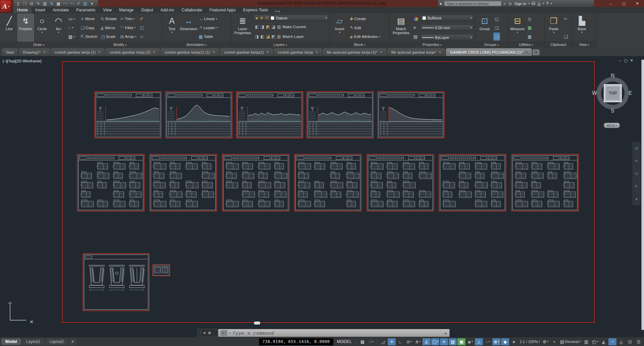  What do you see at coordinates (42, 27) in the screenshot?
I see `circle-button: ○Circle▾` at bounding box center [42, 27].